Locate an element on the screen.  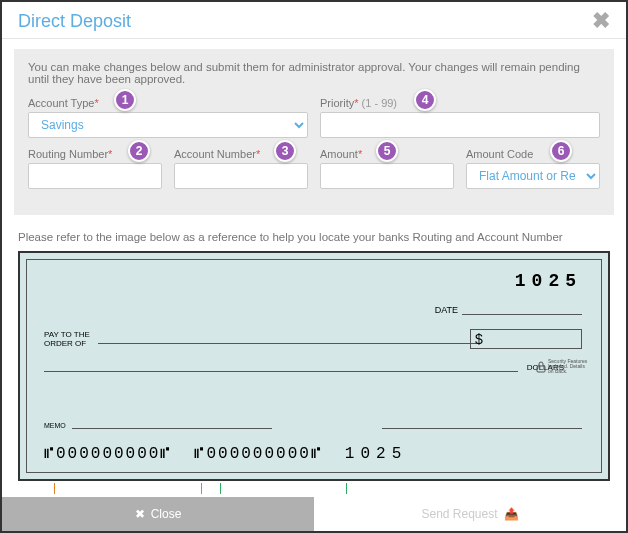
reference-text: Please refer to the image below as a ref… is located at coordinates (316, 237).